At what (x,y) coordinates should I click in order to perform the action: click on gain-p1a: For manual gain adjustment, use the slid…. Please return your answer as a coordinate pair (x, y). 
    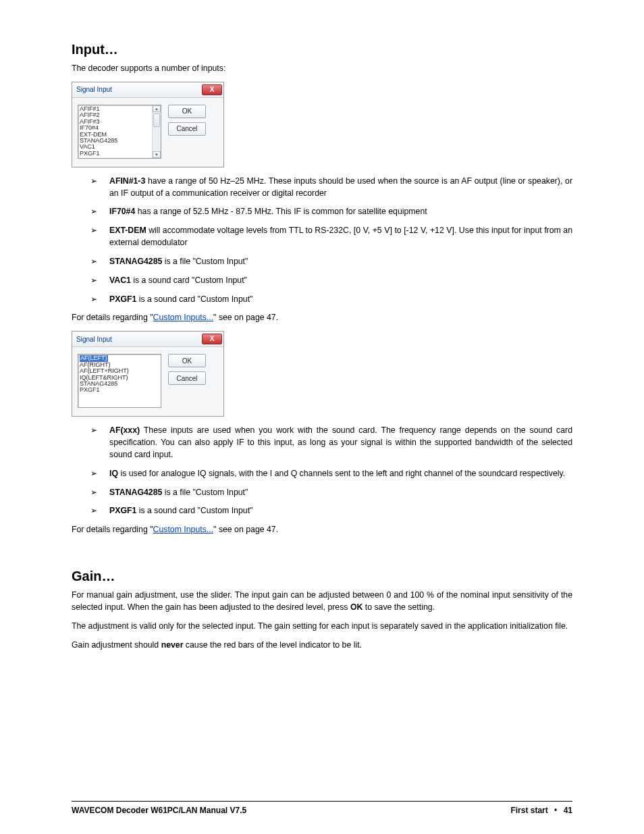
    Looking at the image, I should click on (322, 601).